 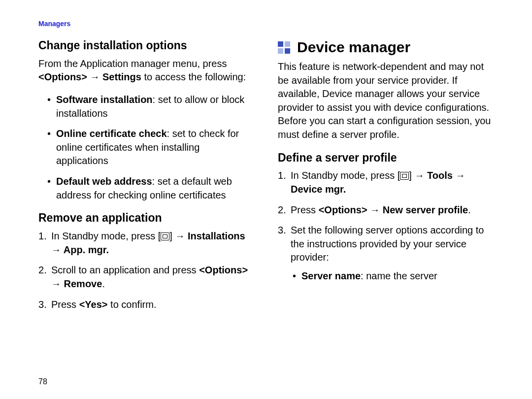 I want to click on yes-label: <Yes>, so click(x=94, y=304).